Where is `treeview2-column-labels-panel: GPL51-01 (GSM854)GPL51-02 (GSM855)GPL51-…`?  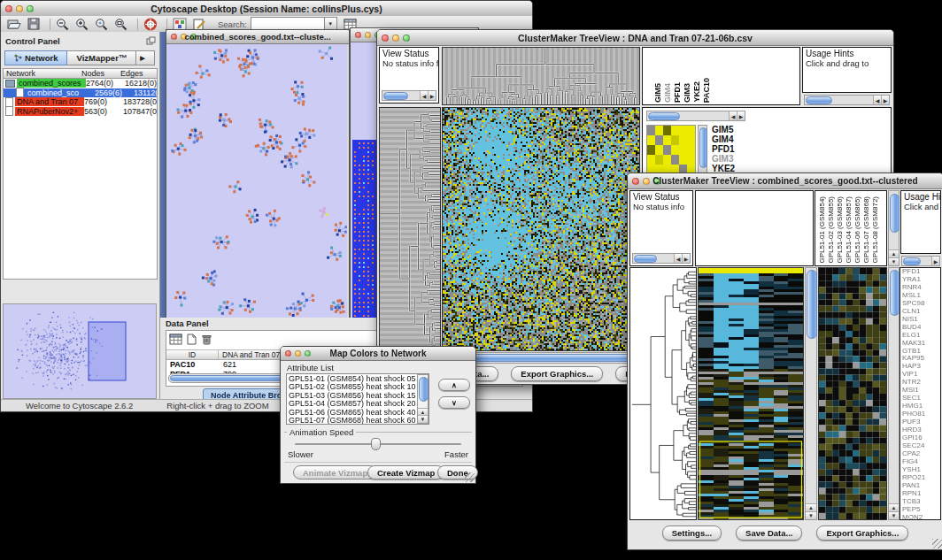
treeview2-column-labels-panel: GPL51-01 (GSM854)GPL51-02 (GSM855)GPL51-… is located at coordinates (851, 228).